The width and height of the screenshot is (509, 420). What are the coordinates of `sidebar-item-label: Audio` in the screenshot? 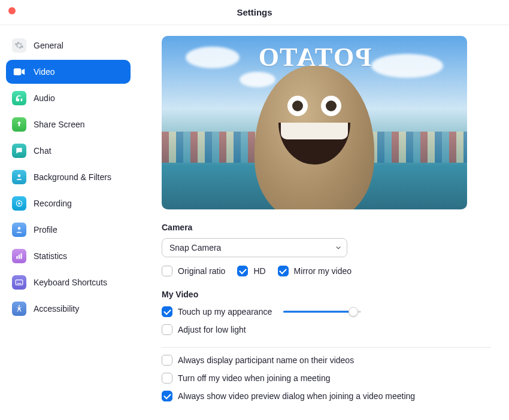 It's located at (44, 98).